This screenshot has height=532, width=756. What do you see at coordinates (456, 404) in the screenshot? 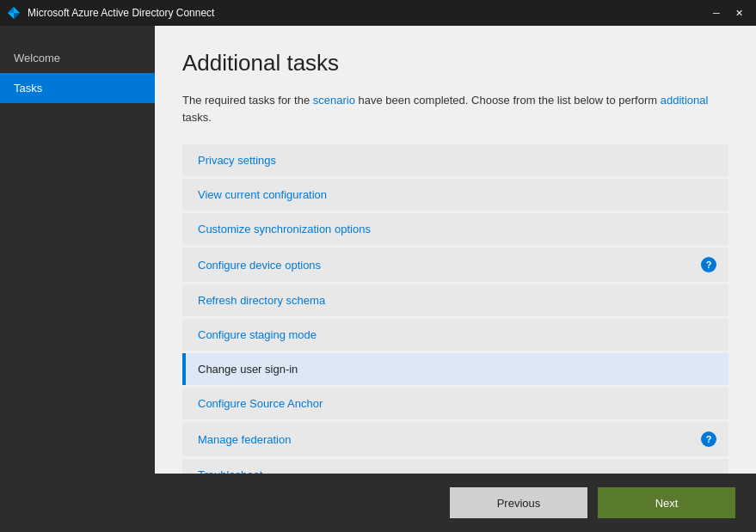
I see `task-item-configure-anchor: Configure Source Anchor` at bounding box center [456, 404].